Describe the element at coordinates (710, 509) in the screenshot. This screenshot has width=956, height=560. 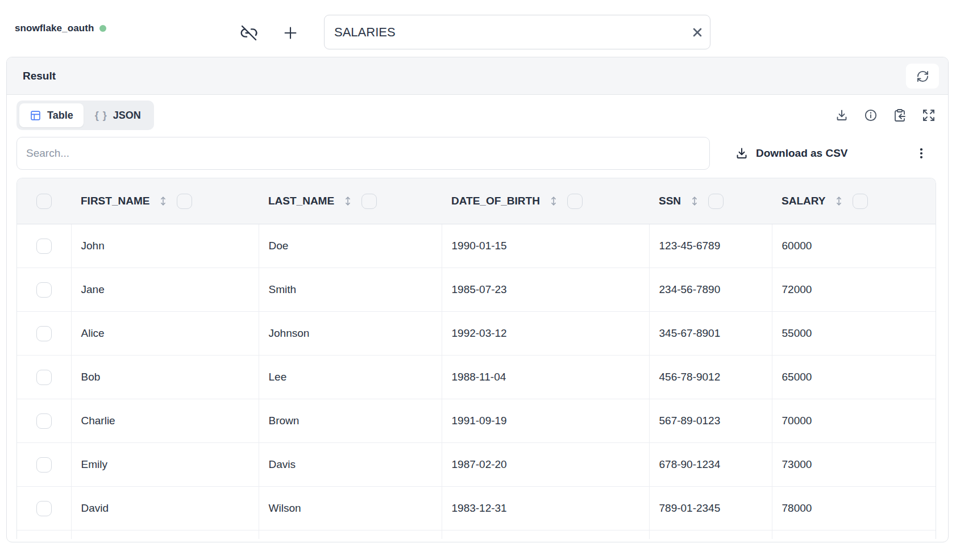
I see `table-cell: 789-01-2345` at that location.